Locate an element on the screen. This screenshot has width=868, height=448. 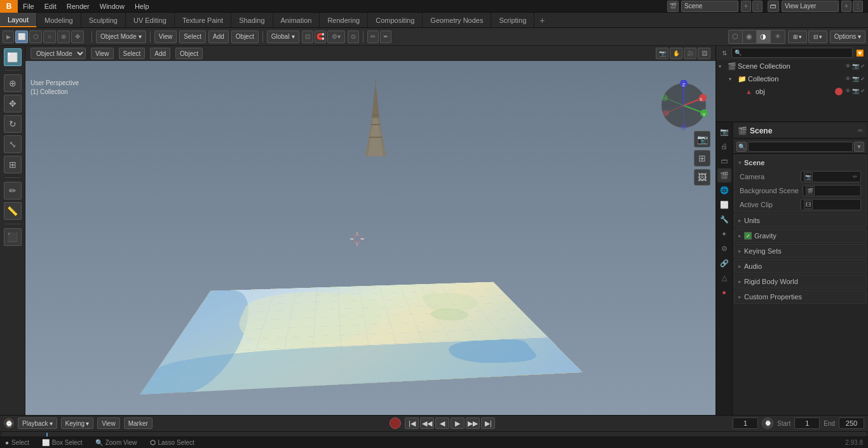
start-frame-input: 1 is located at coordinates (807, 423).